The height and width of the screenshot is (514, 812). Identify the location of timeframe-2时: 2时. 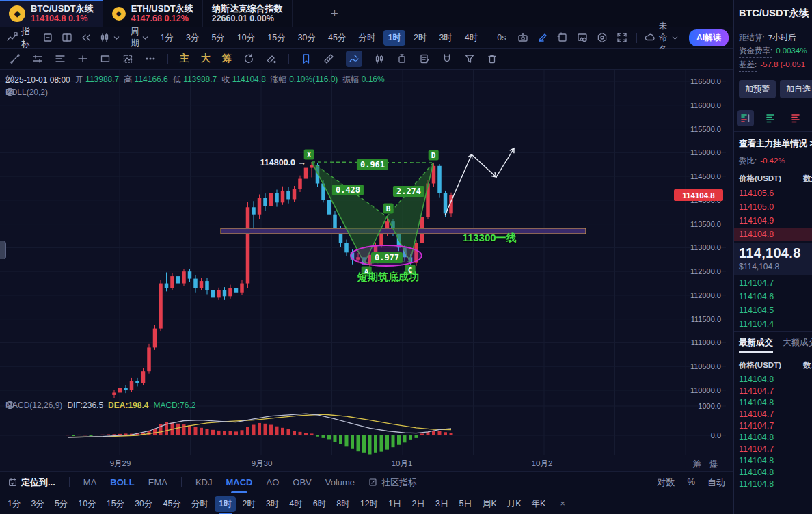
(420, 38).